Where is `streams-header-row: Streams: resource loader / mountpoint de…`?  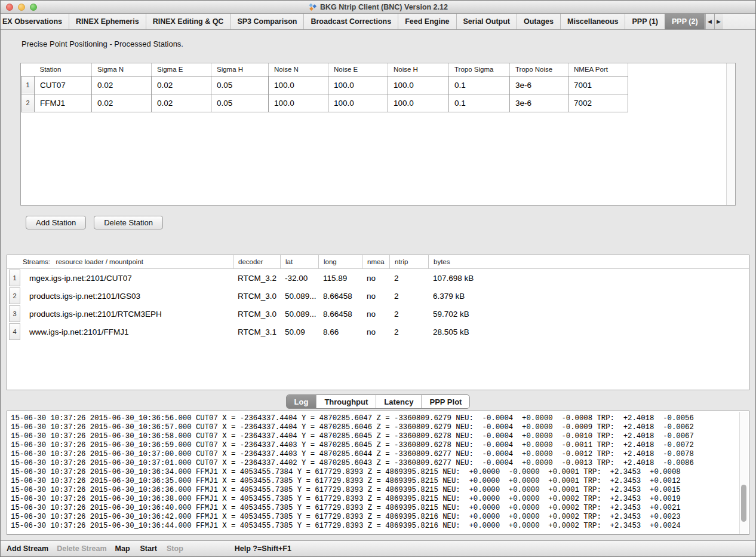
streams-header-row: Streams: resource loader / mountpoint de… is located at coordinates (378, 262).